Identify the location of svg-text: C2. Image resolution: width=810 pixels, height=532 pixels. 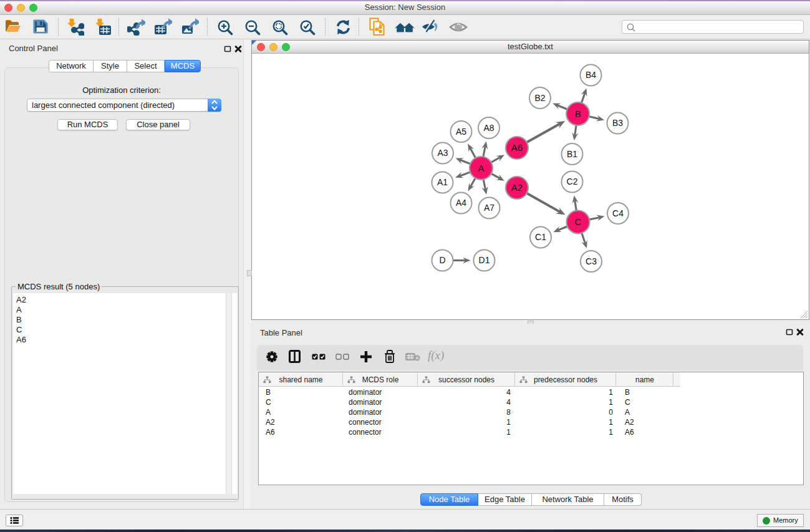
(572, 181).